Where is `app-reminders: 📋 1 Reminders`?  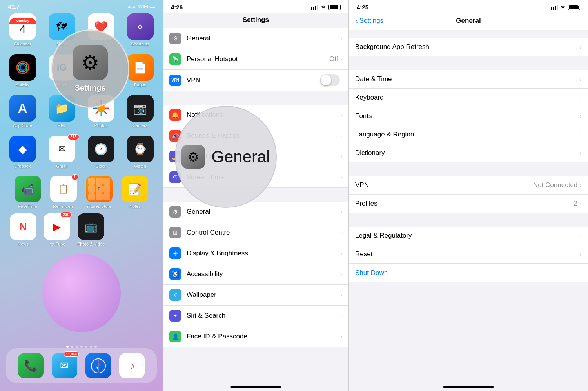 app-reminders: 📋 1 Reminders is located at coordinates (64, 192).